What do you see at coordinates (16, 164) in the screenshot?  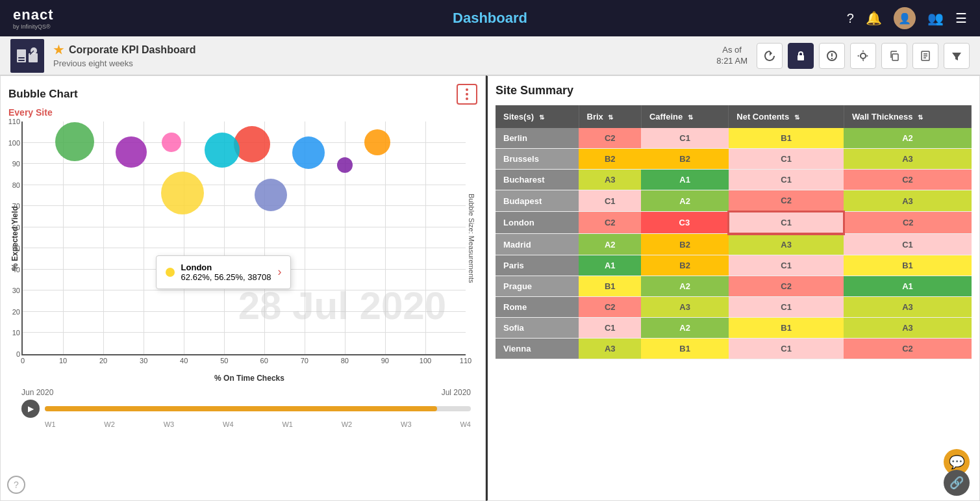 I see `y-tick-90: 90` at bounding box center [16, 164].